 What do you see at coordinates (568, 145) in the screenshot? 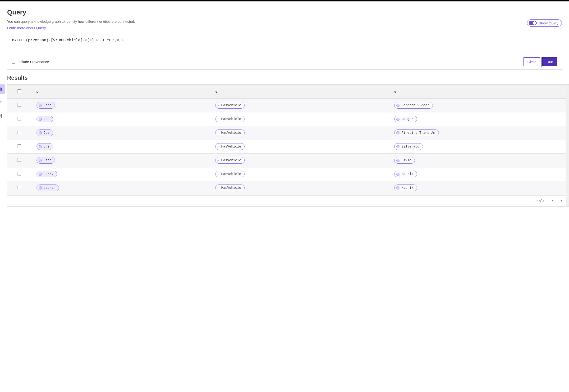
I see `scrollbar` at bounding box center [568, 145].